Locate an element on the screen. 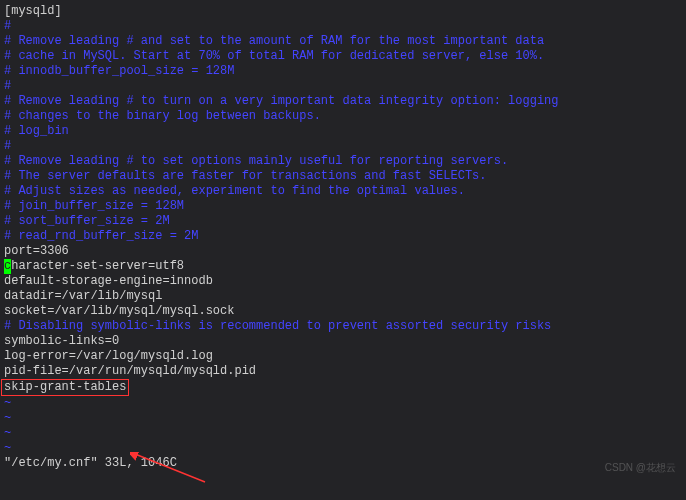 The height and width of the screenshot is (500, 686). status-line: "/etc/my.cnf" 33L, 1046C is located at coordinates (343, 464).